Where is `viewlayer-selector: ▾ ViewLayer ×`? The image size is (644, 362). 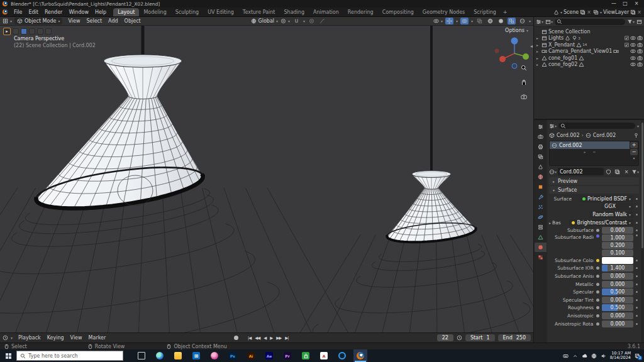 viewlayer-selector: ▾ ViewLayer × is located at coordinates (618, 13).